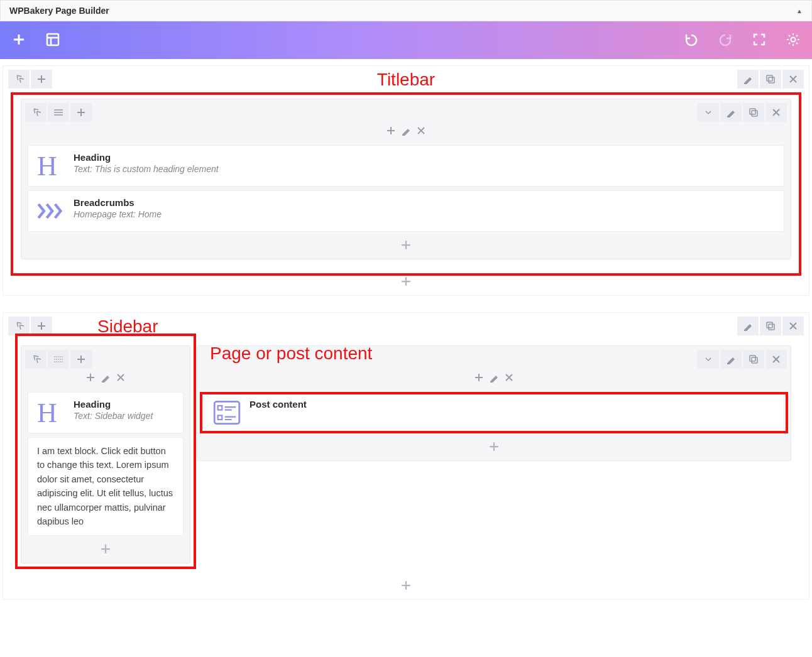 The height and width of the screenshot is (657, 812). I want to click on templates-button, so click(53, 40).